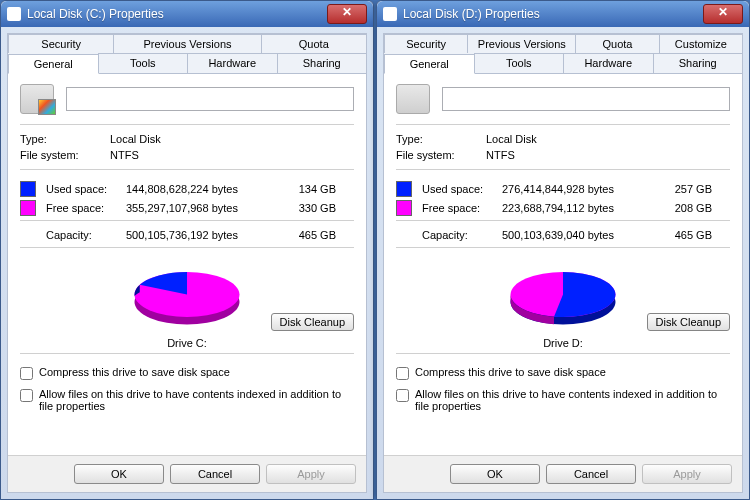 This screenshot has width=750, height=500. What do you see at coordinates (563, 54) in the screenshot?
I see `tab-strip: Security Previous Versions Quota Customi…` at bounding box center [563, 54].